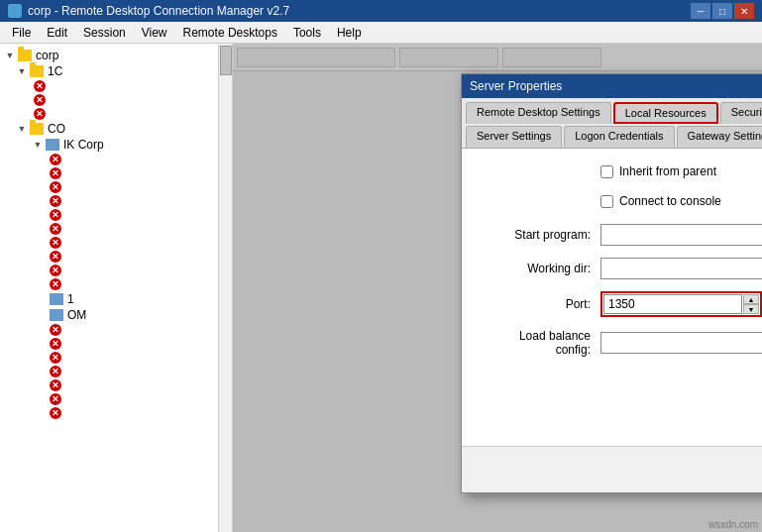 This screenshot has width=762, height=532. What do you see at coordinates (606, 172) in the screenshot?
I see `inherit-from-parent-checkbox` at bounding box center [606, 172].